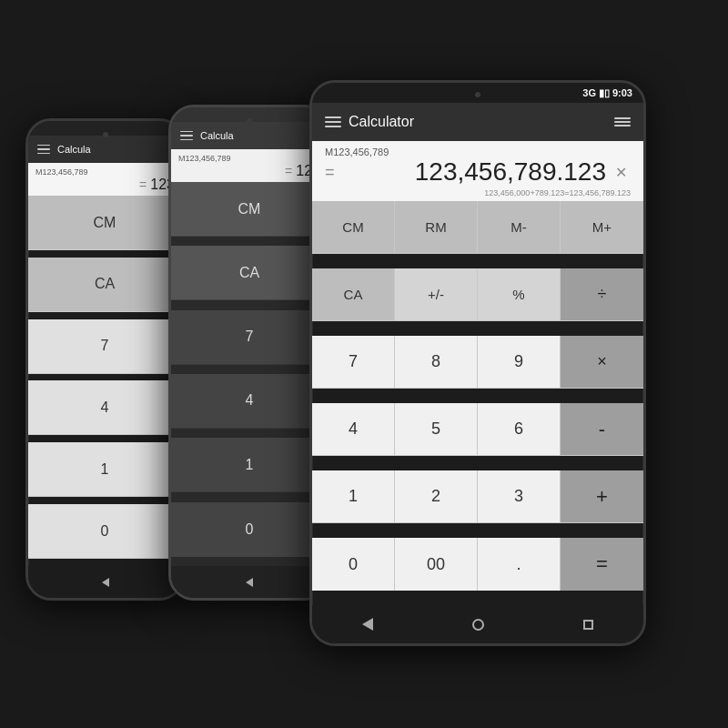  I want to click on time-label: 9:03, so click(622, 93).